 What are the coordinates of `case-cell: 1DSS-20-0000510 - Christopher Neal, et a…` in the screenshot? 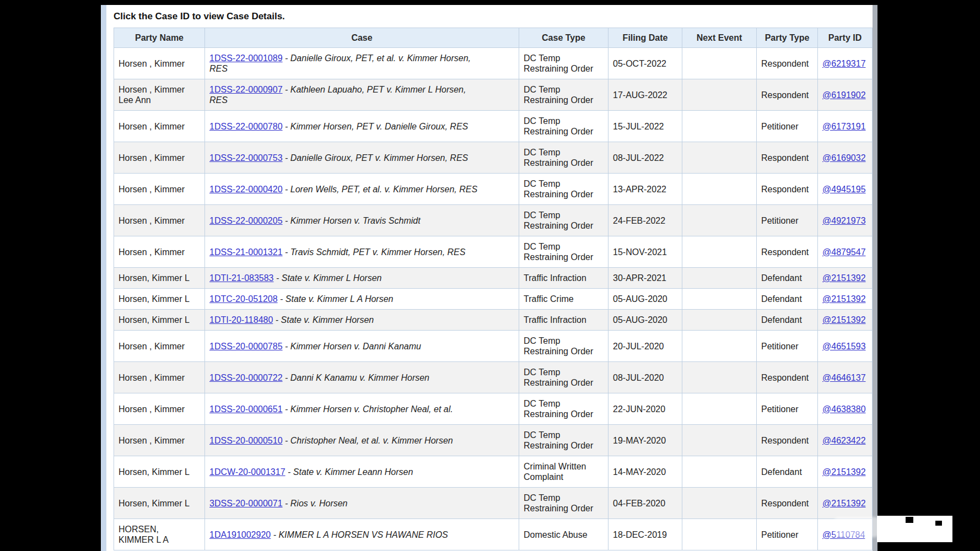 It's located at (362, 441).